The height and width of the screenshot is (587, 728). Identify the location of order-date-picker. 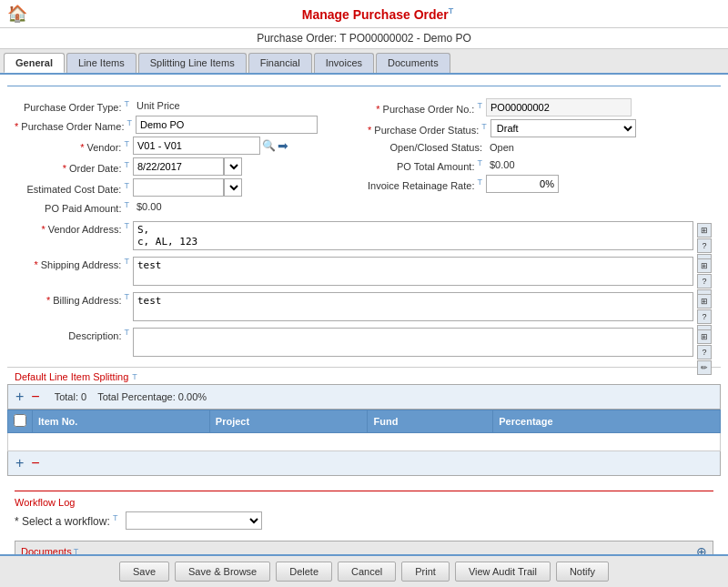
(233, 167).